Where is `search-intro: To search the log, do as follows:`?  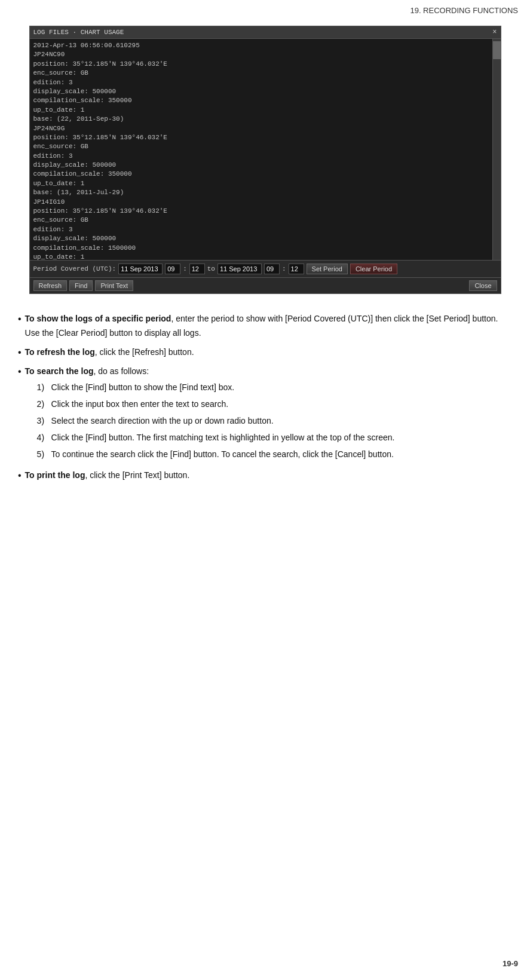 search-intro: To search the log, do as follows: is located at coordinates (210, 372).